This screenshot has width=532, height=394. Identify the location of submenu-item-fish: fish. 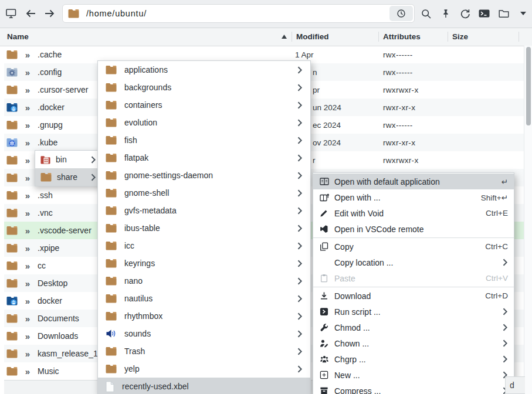
(204, 140).